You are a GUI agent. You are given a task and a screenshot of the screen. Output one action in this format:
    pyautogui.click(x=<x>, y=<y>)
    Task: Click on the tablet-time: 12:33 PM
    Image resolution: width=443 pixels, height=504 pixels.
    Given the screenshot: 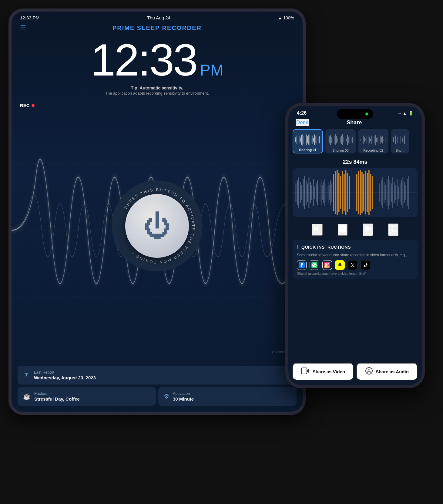 What is the action you would take?
    pyautogui.click(x=30, y=18)
    